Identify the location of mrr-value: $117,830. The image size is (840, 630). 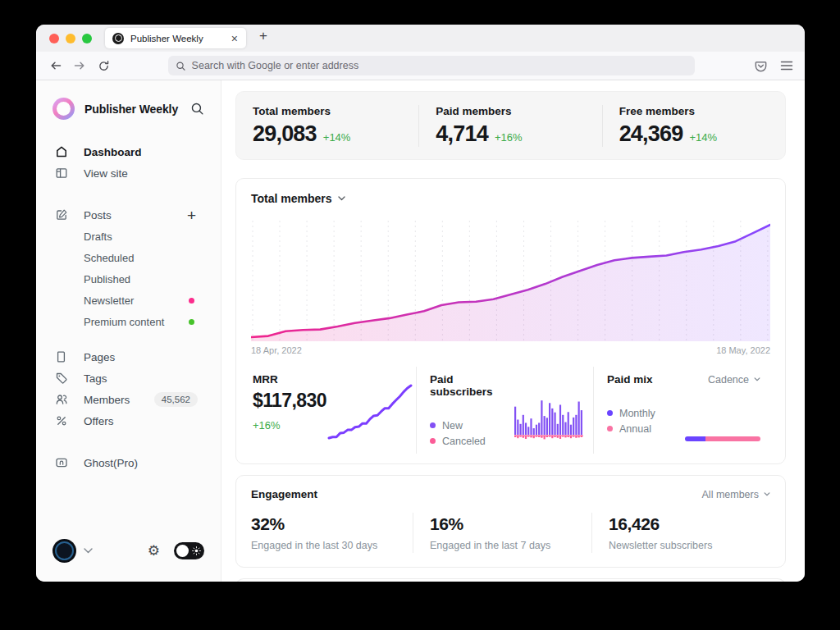
(290, 400).